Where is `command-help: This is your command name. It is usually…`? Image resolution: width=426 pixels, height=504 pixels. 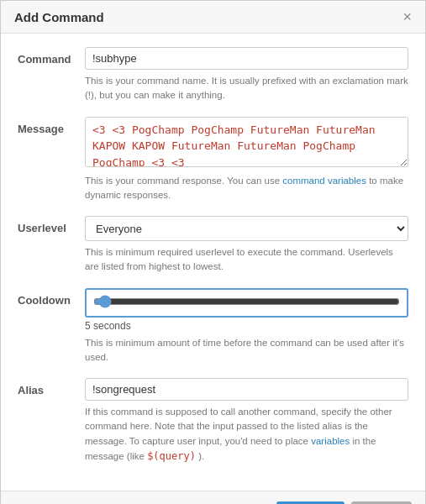 command-help: This is your command name. It is usually… is located at coordinates (247, 89).